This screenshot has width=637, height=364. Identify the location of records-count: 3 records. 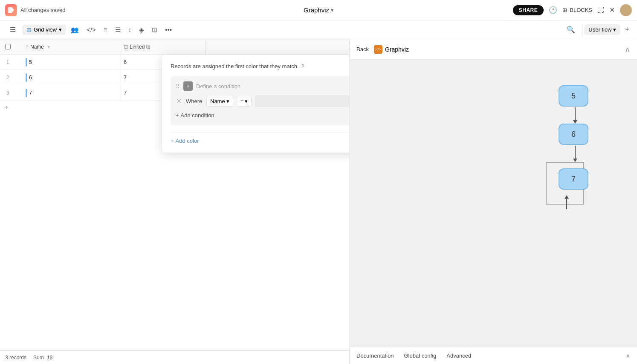
(16, 358).